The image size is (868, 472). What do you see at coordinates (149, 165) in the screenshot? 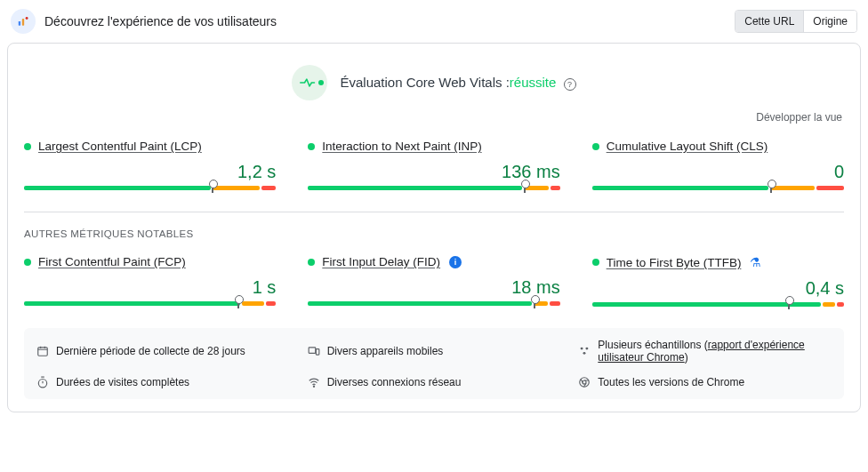
I see `metric-lcp: Largest Contentful Paint (LCP) 1,2 s` at bounding box center [149, 165].